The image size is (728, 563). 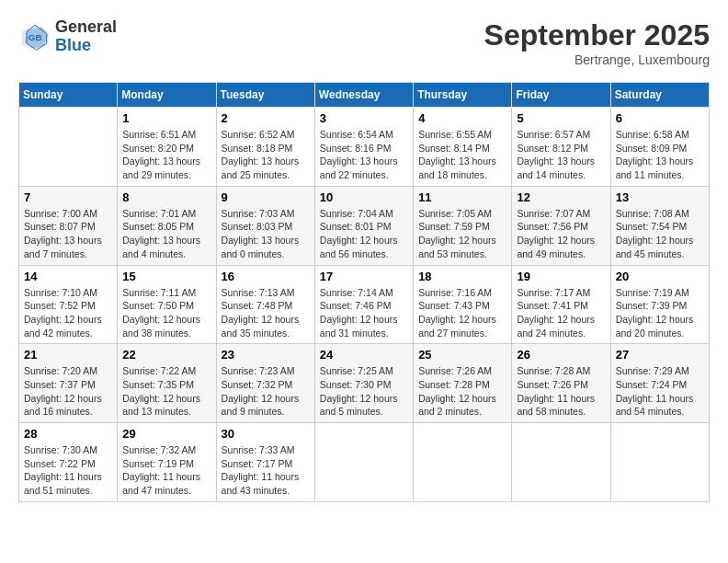 What do you see at coordinates (462, 392) in the screenshot?
I see `day-info: Sunrise: 7:26 AMSunset: 7:28 PMDaylight:…` at bounding box center [462, 392].